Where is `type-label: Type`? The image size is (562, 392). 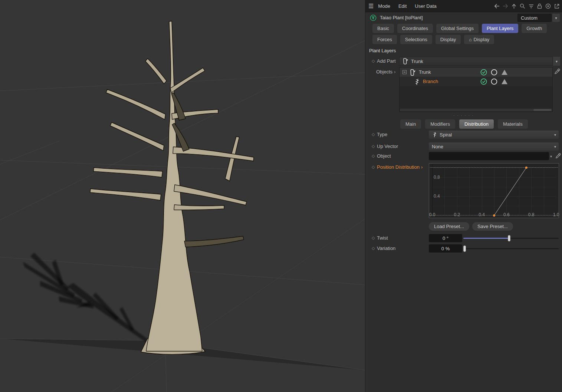 type-label: Type is located at coordinates (382, 134).